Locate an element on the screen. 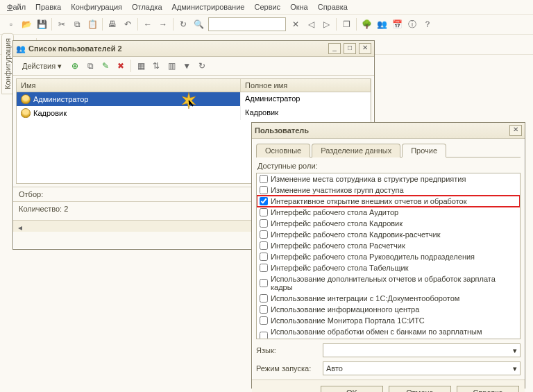  filter-icon: ▦ is located at coordinates (141, 66).